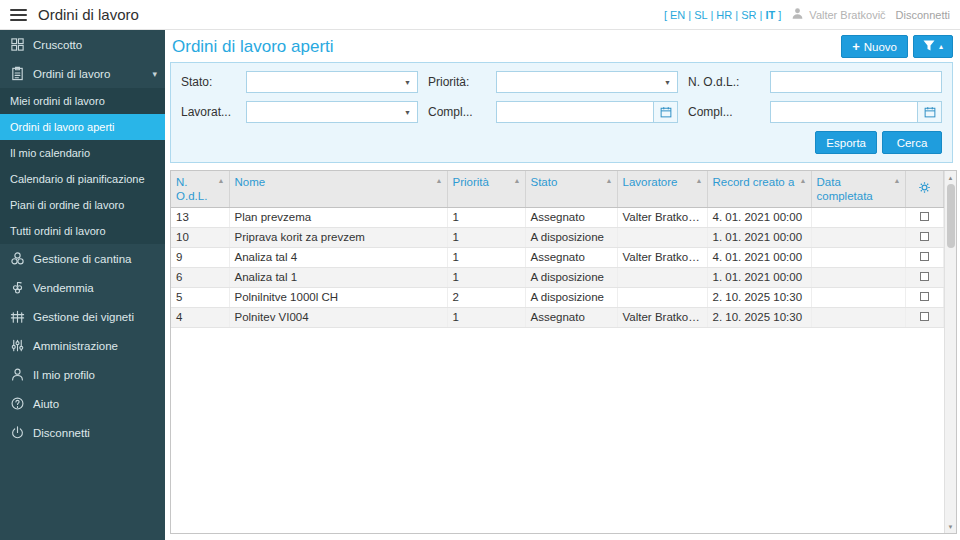 The width and height of the screenshot is (960, 540). Describe the element at coordinates (759, 297) in the screenshot. I see `cell-creato: 2. 10. 2025 10:30` at that location.